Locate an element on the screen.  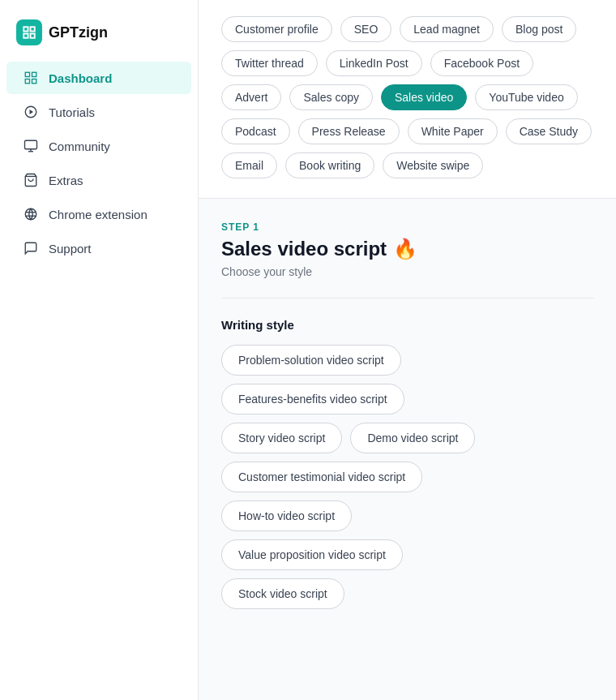
shopping-bag-icon is located at coordinates (31, 180).